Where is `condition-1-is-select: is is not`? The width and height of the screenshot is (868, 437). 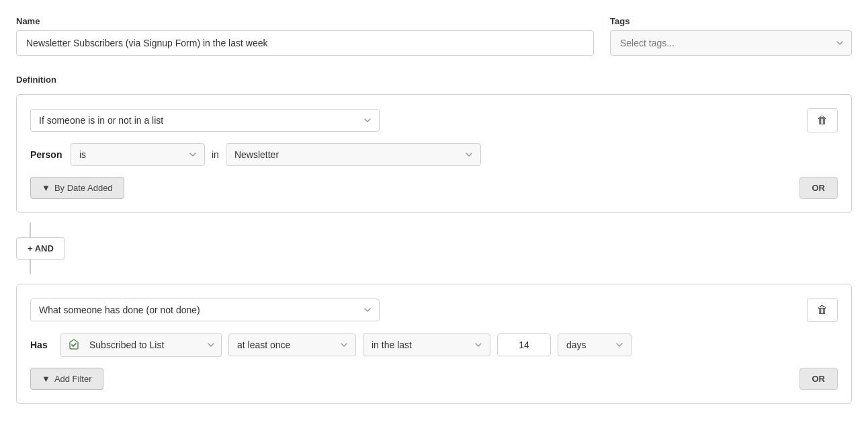 condition-1-is-select: is is not is located at coordinates (138, 155).